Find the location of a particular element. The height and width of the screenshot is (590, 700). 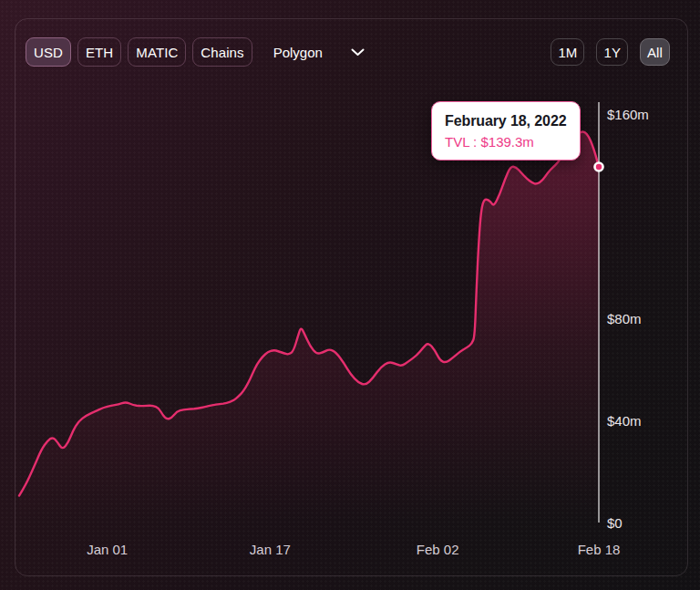

y-axis-label: $80m is located at coordinates (624, 319).